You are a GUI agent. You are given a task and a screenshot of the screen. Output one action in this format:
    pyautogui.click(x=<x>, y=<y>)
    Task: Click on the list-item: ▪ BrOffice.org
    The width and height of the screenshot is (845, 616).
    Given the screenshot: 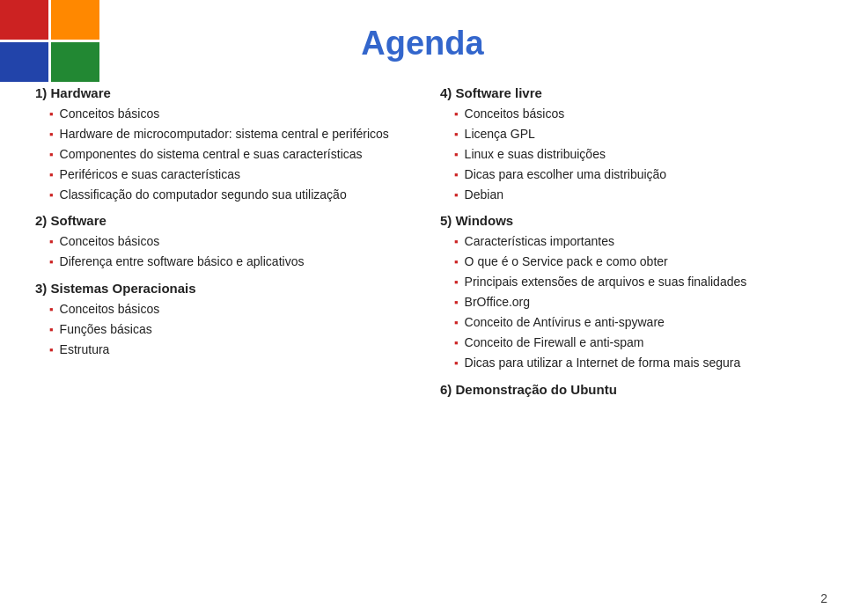 What is the action you would take?
    pyautogui.click(x=632, y=303)
    